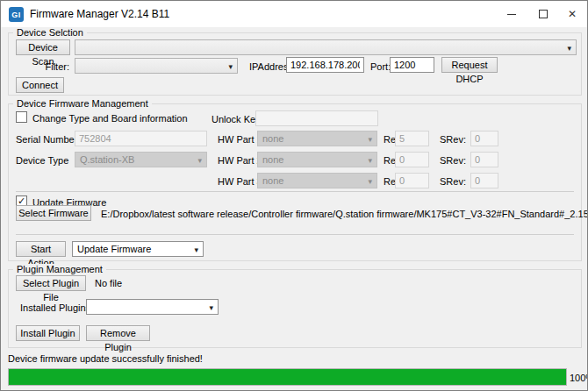 This screenshot has width=588, height=391. Describe the element at coordinates (42, 160) in the screenshot. I see `device-type-label: Device Type` at that location.